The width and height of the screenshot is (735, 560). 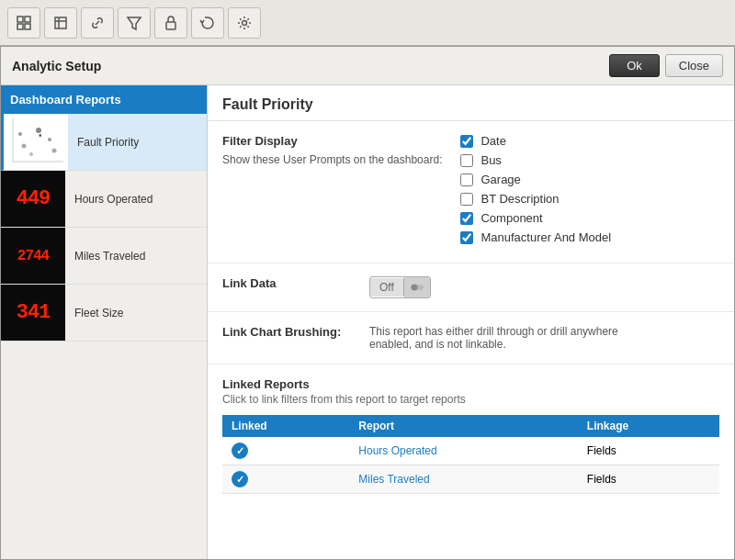 What do you see at coordinates (136, 199) in the screenshot?
I see `hours-operated-label: Hours Operated` at bounding box center [136, 199].